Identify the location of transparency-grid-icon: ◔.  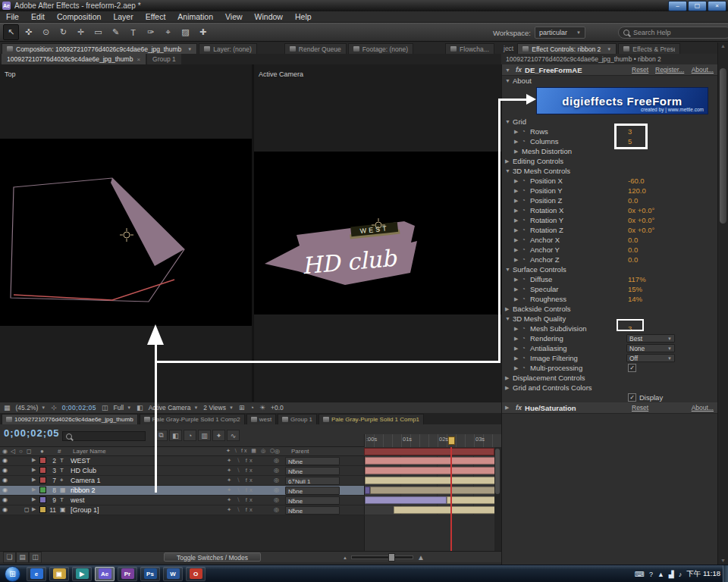
(252, 408).